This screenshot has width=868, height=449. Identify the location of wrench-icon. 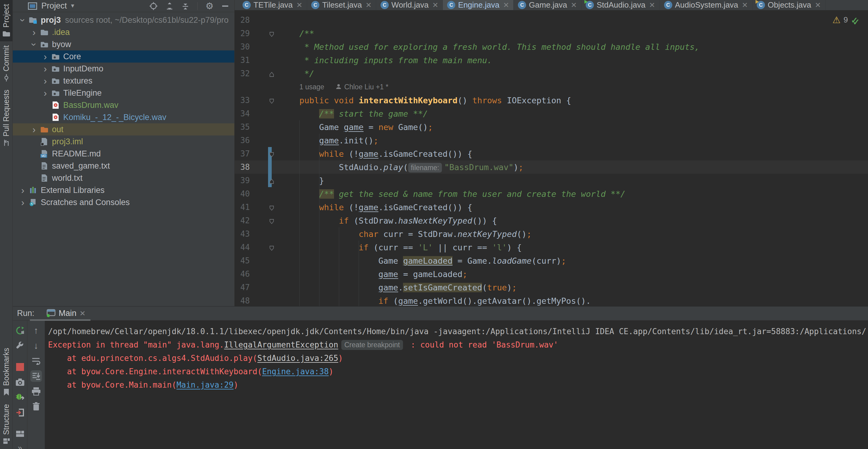
(20, 346).